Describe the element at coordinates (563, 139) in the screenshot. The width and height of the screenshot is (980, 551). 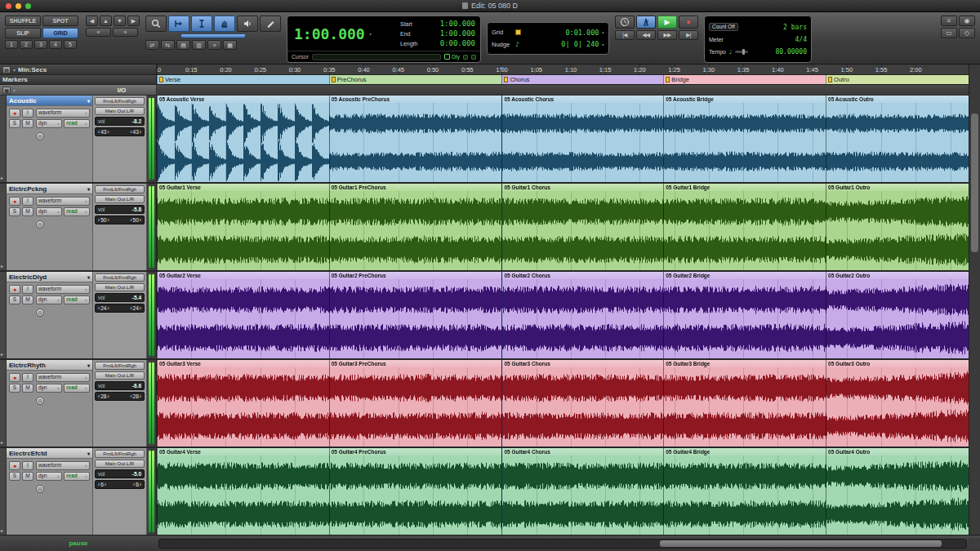
I see `track-lane: 05 Acoustic Verse05 Acoustic PreChorus05…` at that location.